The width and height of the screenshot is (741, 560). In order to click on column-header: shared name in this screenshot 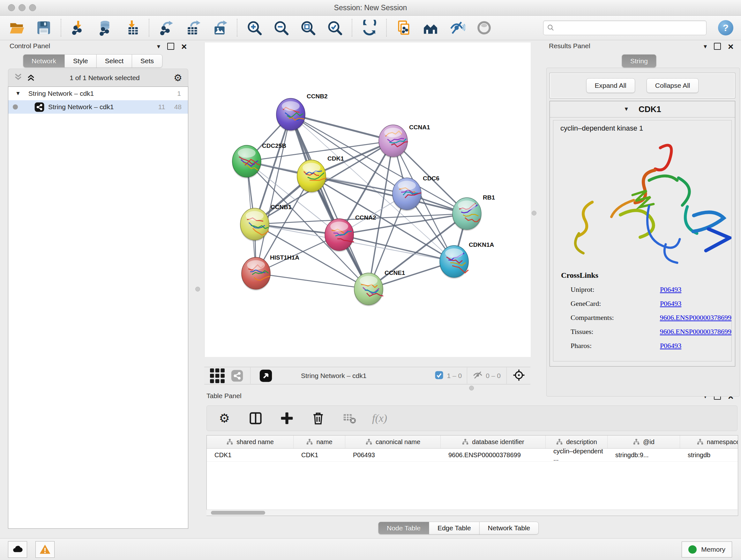, I will do `click(250, 442)`.